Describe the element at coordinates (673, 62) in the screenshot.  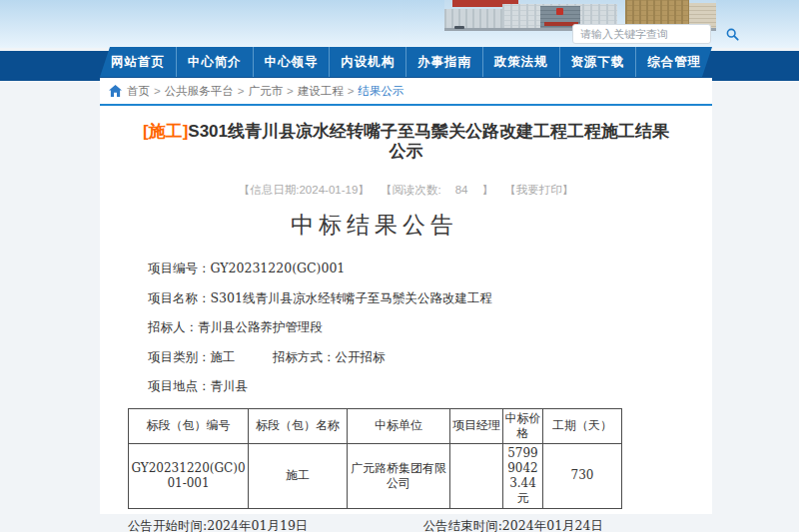
I see `nav-item-7: 综合管理` at that location.